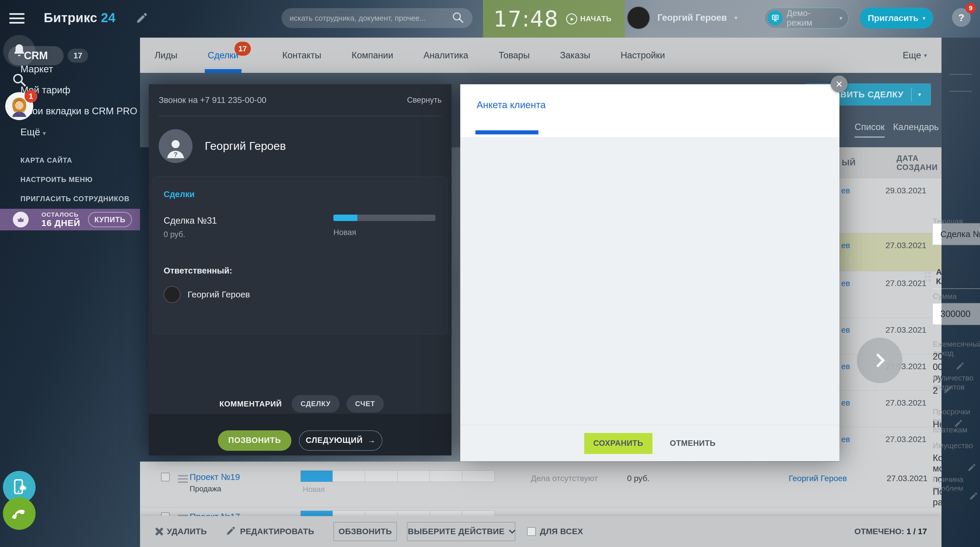 The image size is (980, 547). What do you see at coordinates (80, 18) in the screenshot?
I see `bitrix24-logo: Битрикс 24` at bounding box center [80, 18].